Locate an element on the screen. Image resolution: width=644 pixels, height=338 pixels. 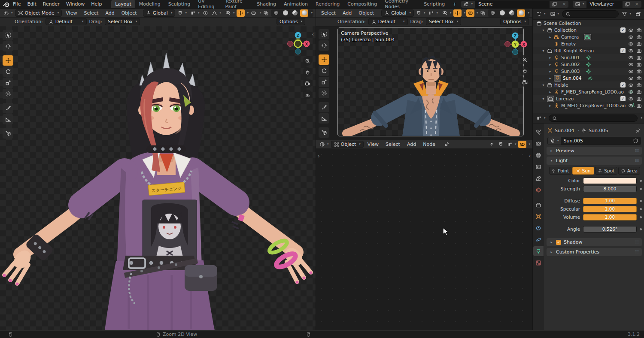
viewlayer-copy-icon is located at coordinates (628, 4).